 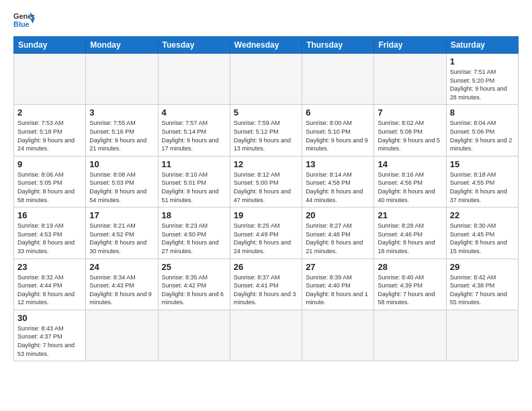 What do you see at coordinates (50, 335) in the screenshot?
I see `calendar-cell: 30Sunrise: 8:43 AM Sunset: 4:37 PM Dayli…` at bounding box center [50, 335].